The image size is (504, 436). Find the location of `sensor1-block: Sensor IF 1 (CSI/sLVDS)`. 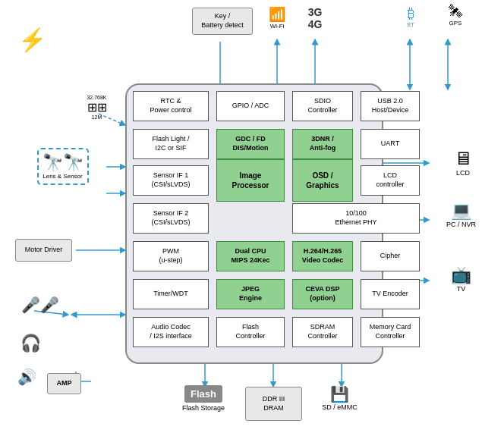

sensor1-block: Sensor IF 1 (CSI/sLVDS) is located at coordinates (171, 180).